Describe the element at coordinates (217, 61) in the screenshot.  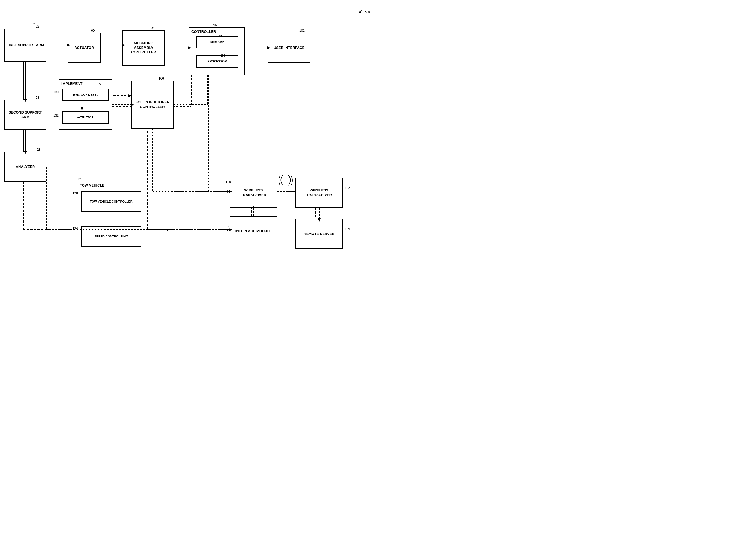
I see `processor-box: PROCESSOR` at that location.